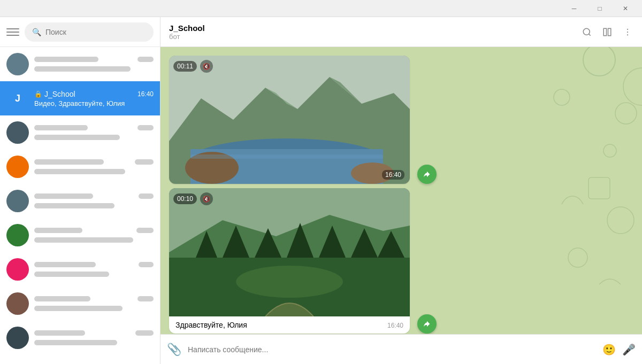 The width and height of the screenshot is (642, 364). Describe the element at coordinates (609, 350) in the screenshot. I see `emoji-button: 🙂` at that location.